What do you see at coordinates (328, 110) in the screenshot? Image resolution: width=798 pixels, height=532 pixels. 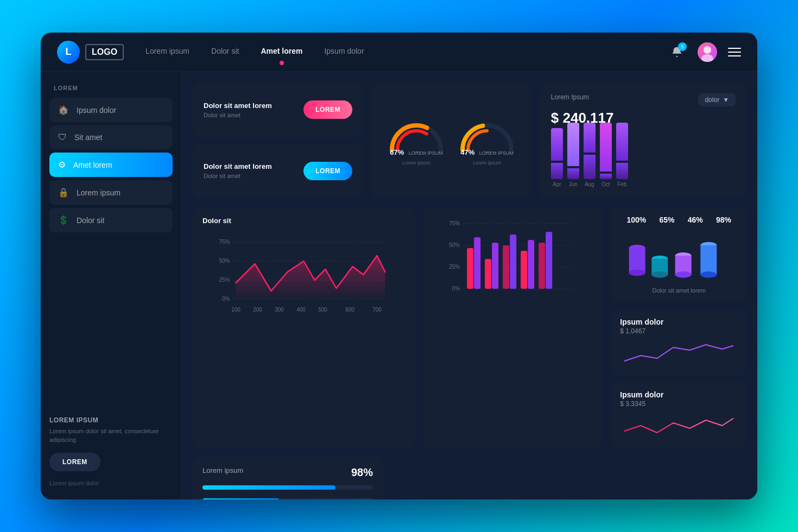 I see `action-card-1-button: LOREM` at bounding box center [328, 110].